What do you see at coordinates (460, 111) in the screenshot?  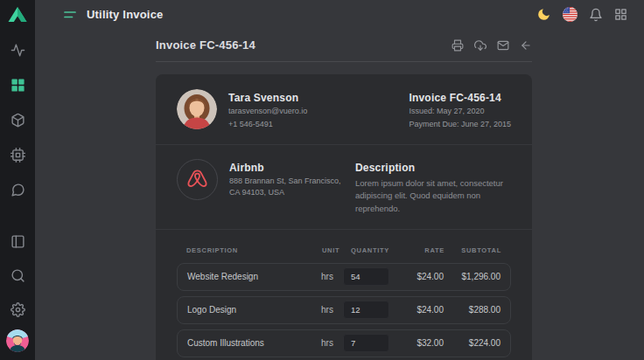 I see `invoice-issued: Issued: May 27, 2020` at bounding box center [460, 111].